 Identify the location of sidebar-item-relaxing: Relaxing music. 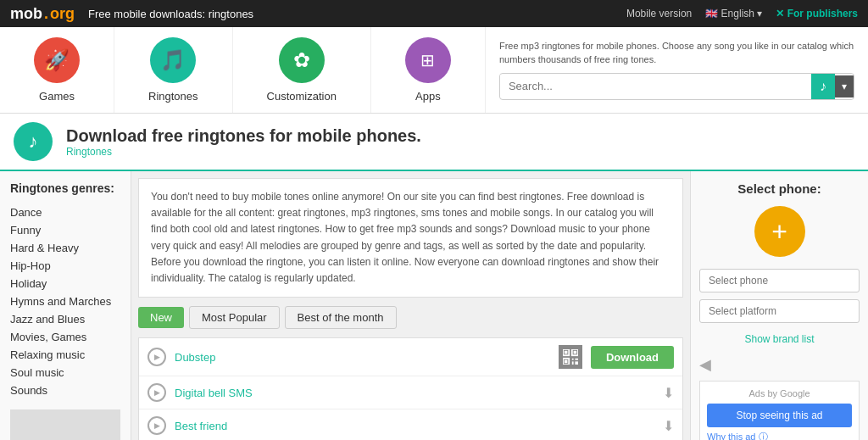
(65, 354).